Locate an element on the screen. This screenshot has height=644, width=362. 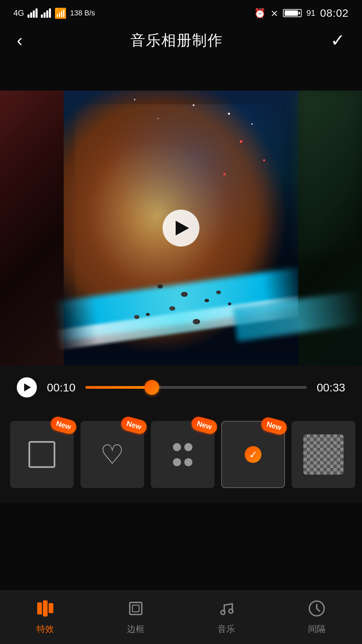
confirm-button: ✓ is located at coordinates (338, 40).